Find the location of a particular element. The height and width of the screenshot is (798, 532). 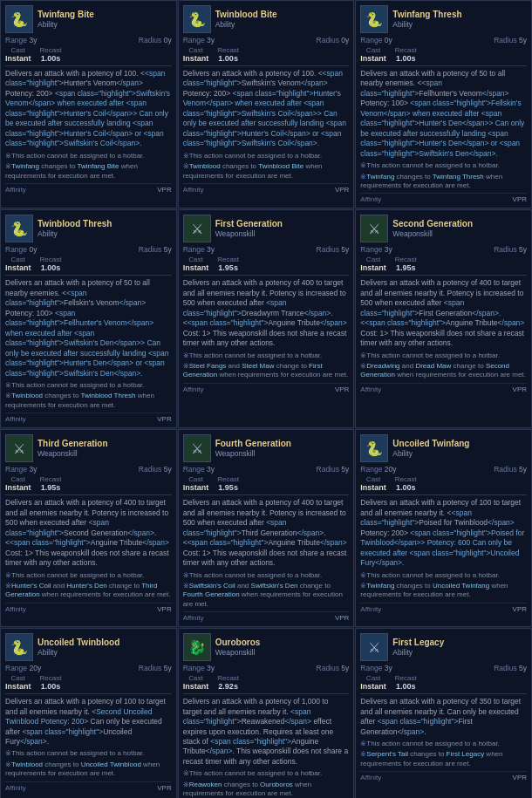

range-label: Range 20y is located at coordinates (379, 469).